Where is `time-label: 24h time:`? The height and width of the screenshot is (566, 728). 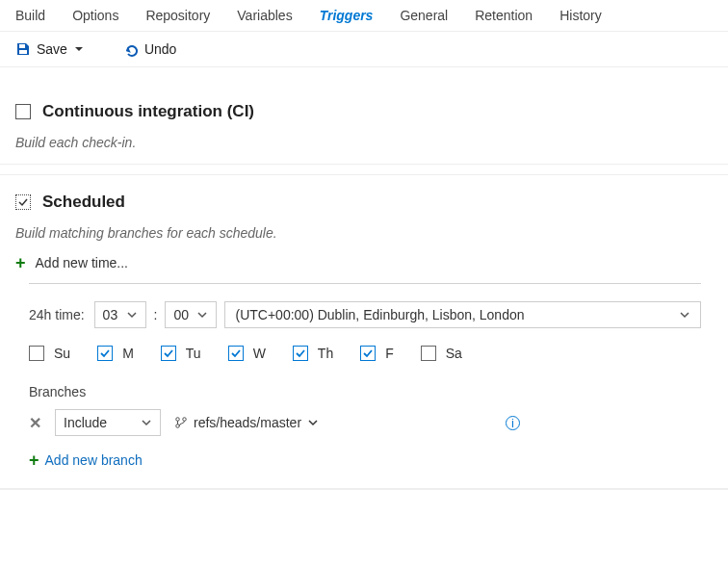
time-label: 24h time: is located at coordinates (57, 315).